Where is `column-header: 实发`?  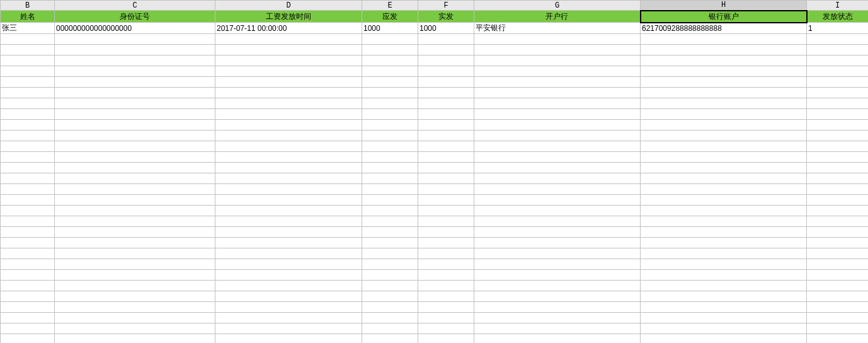
column-header: 实发 is located at coordinates (446, 16).